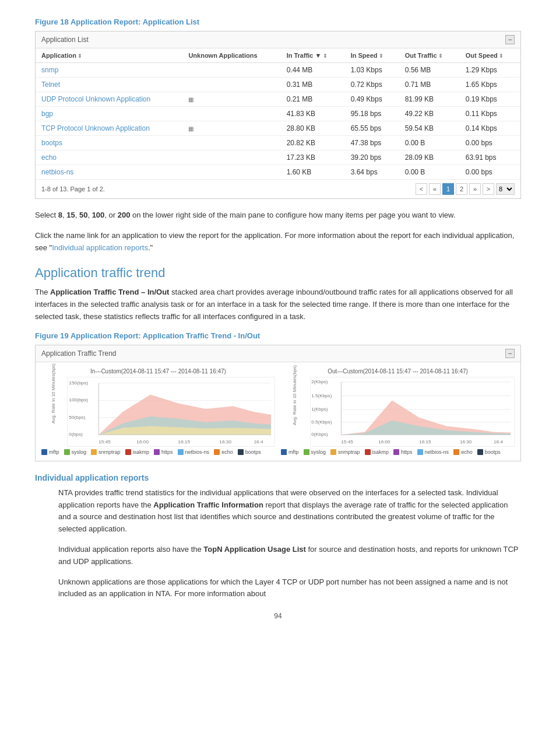 This screenshot has width=556, height=756. Describe the element at coordinates (430, 70) in the screenshot. I see `cell-out-traffic: 0.56 MB` at that location.